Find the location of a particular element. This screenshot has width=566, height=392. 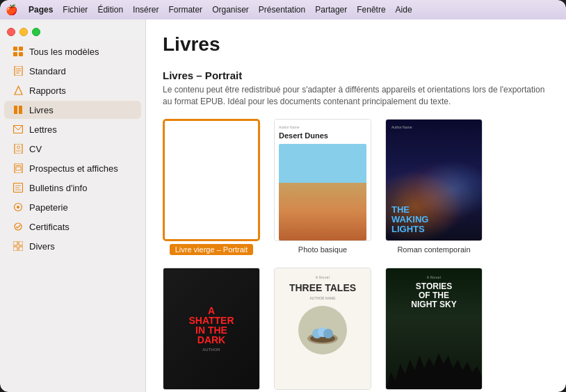

three-subtitle-text: A Novel is located at coordinates (323, 277).